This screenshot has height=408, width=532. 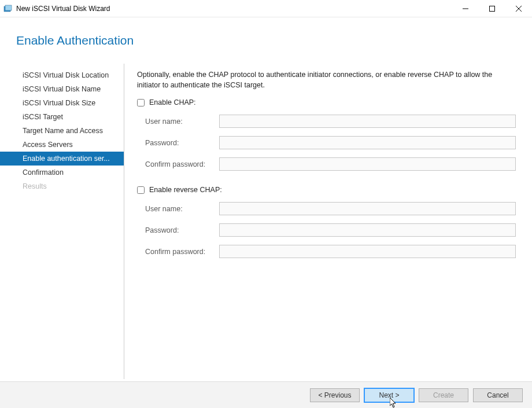 I want to click on reverse-chap-password-input, so click(x=368, y=230).